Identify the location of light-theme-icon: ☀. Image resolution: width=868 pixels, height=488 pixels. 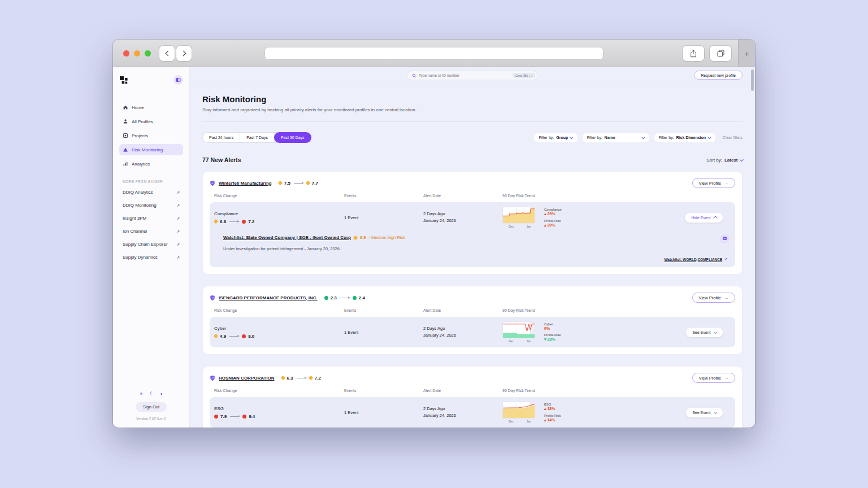
(141, 394).